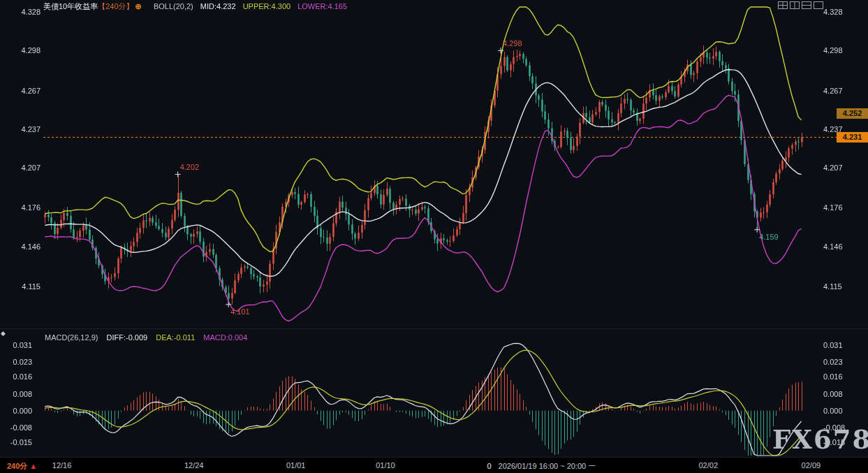 The height and width of the screenshot is (473, 868). Describe the element at coordinates (198, 7) in the screenshot. I see `price-pane-header: 美债10年收益率【240分】⊕ BOLL(20,2) MID:4.232 UPP…` at that location.